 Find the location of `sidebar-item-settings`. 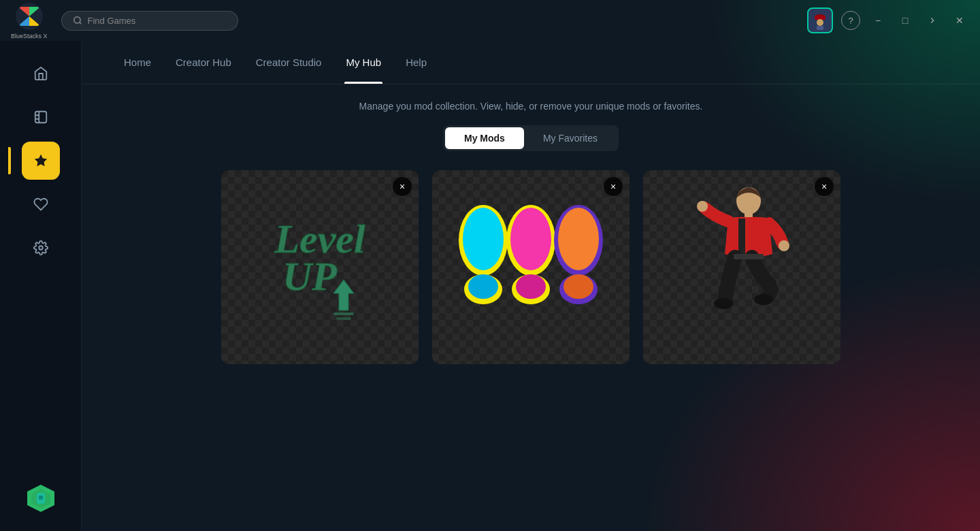

sidebar-item-settings is located at coordinates (41, 248).